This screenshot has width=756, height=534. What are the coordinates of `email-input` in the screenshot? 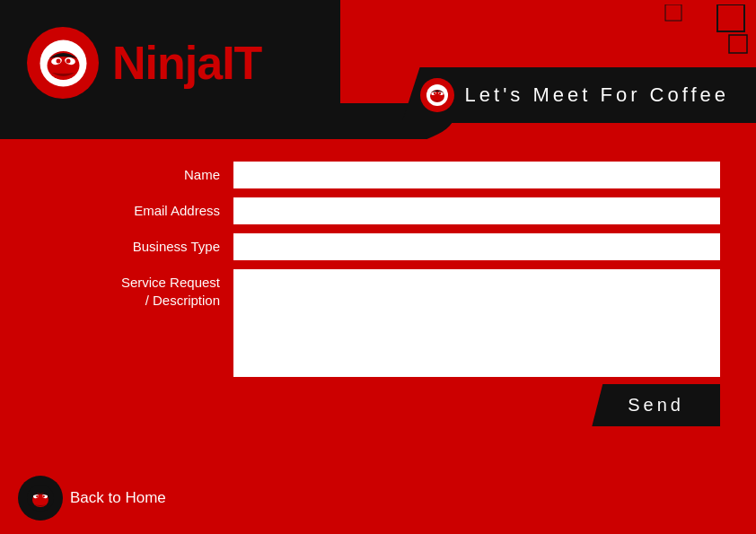 It's located at (477, 211).